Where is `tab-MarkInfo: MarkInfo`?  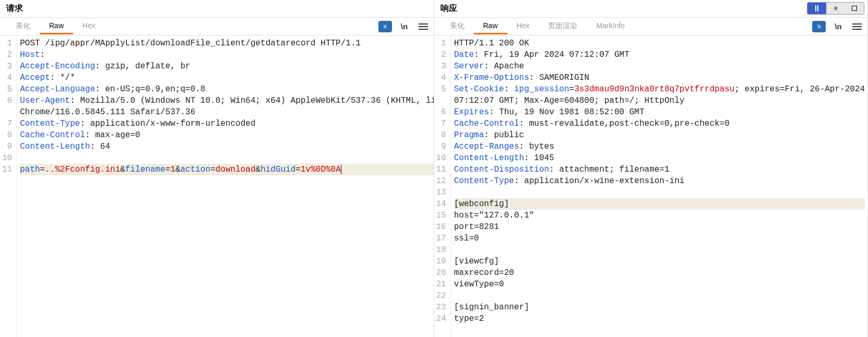 tab-MarkInfo: MarkInfo is located at coordinates (610, 26).